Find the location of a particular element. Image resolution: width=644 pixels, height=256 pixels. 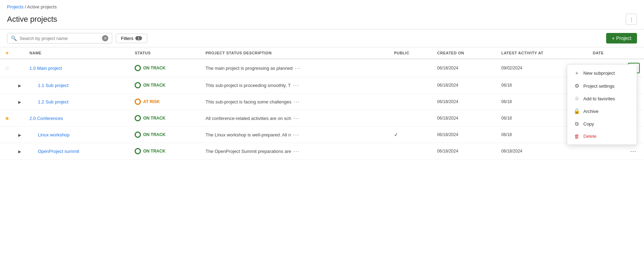

description-cell: The OpenProject Summit preparations are … is located at coordinates (296, 151).